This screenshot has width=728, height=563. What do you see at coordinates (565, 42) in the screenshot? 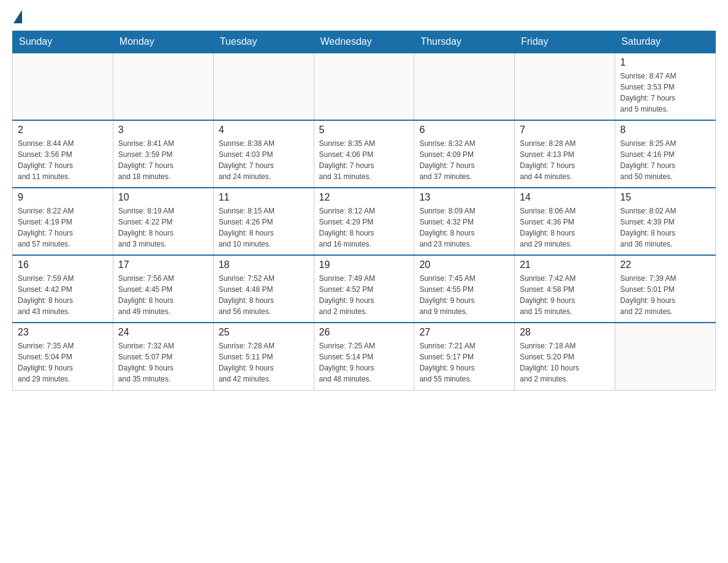
I see `weekday-header-friday: Friday` at bounding box center [565, 42].